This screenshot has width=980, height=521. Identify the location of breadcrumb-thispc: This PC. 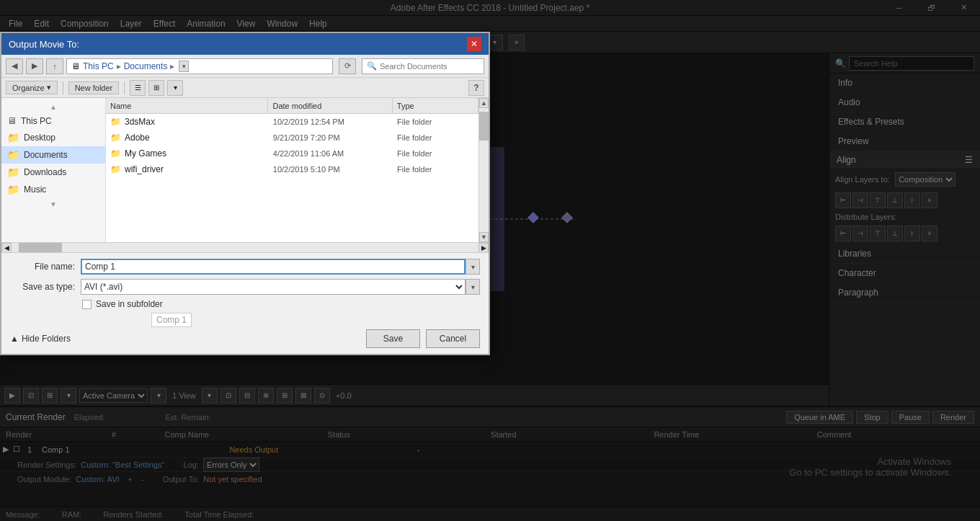
(98, 66).